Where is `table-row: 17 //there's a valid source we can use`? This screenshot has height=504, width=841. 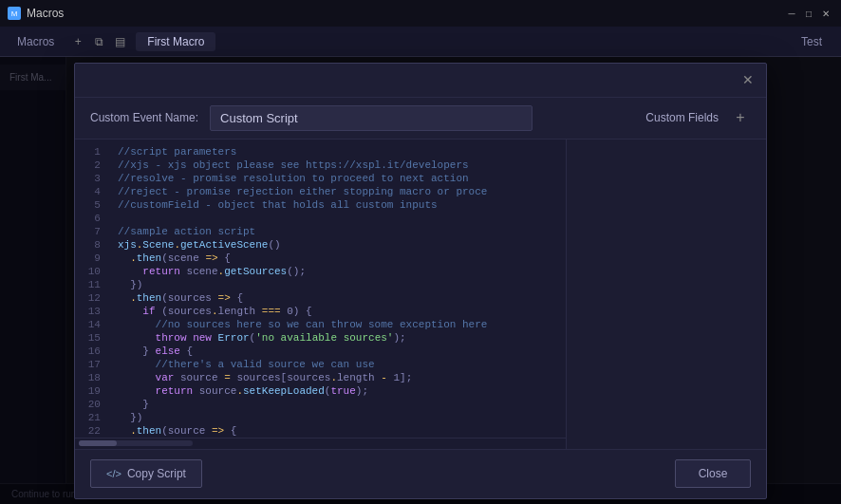 table-row: 17 //there's a valid source we can use is located at coordinates (321, 364).